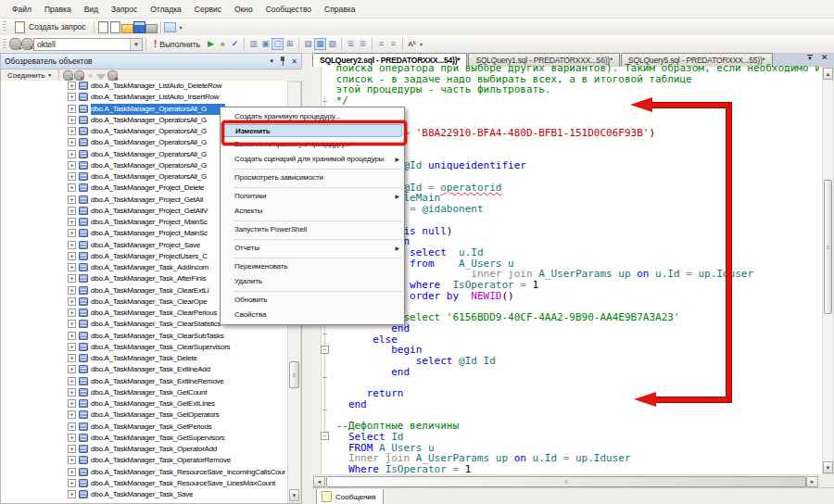 The height and width of the screenshot is (504, 834). What do you see at coordinates (144, 86) in the screenshot?
I see `tree-item: +dbo.A_TaskManager_ListAuto_DeleteRow` at bounding box center [144, 86].